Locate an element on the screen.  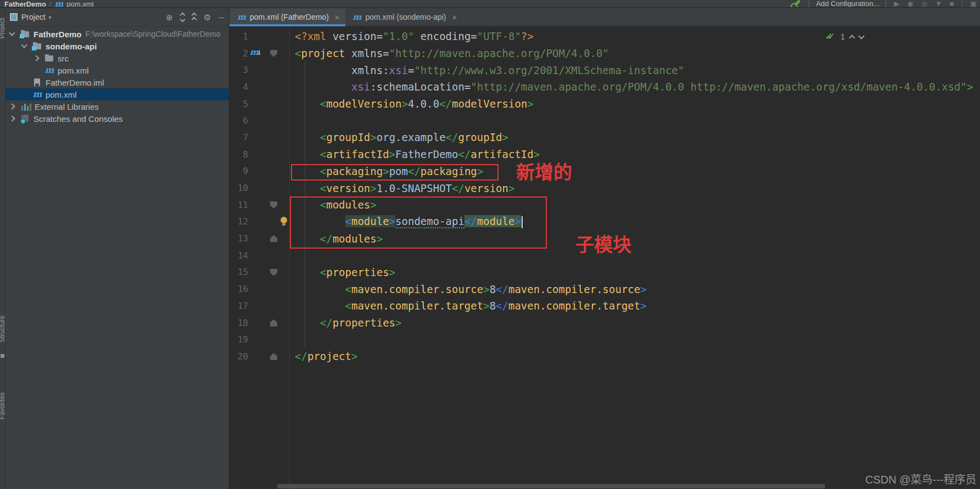
tree-item-fatherdemo: FatherDemoF:\workspace\SpringCloud\Fathe… is located at coordinates (117, 34).